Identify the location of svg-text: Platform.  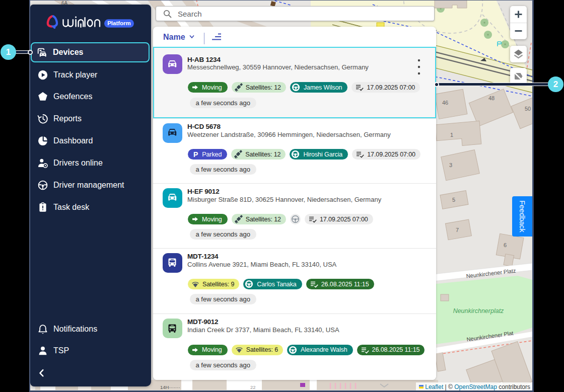
(119, 23).